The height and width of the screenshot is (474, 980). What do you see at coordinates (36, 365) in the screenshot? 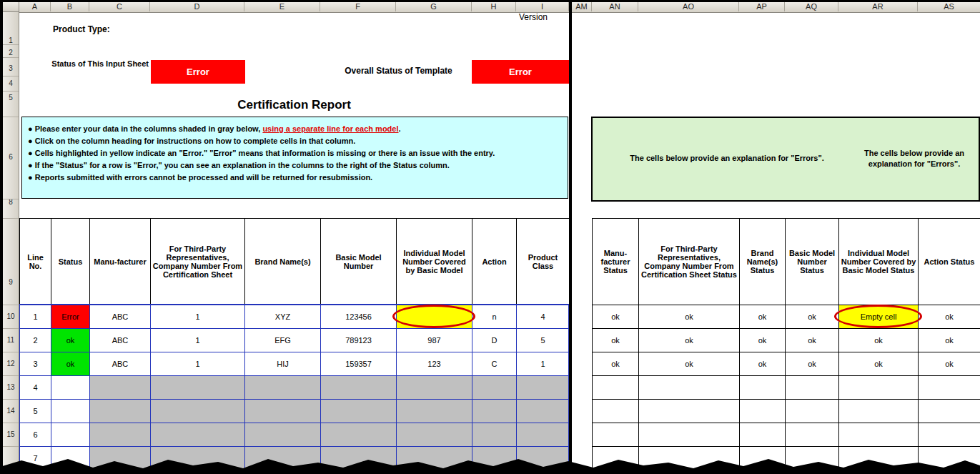
I see `cell-A12: 3` at bounding box center [36, 365].